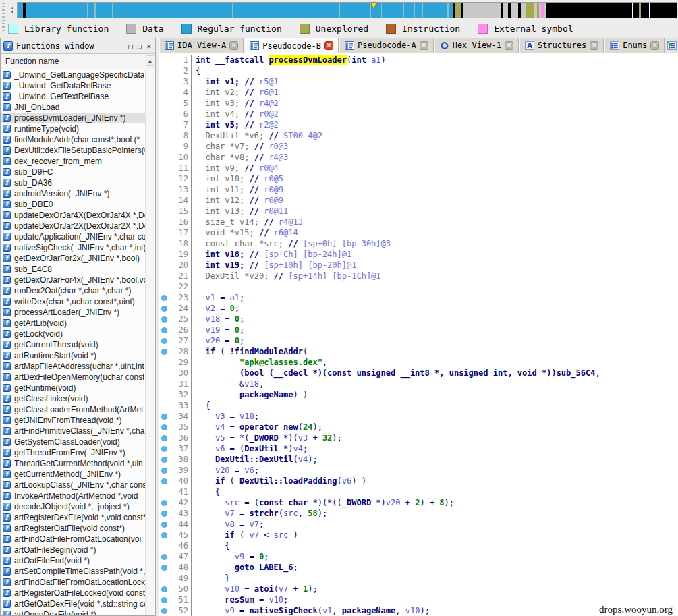 Image resolution: width=678 pixels, height=616 pixels. What do you see at coordinates (74, 613) in the screenshot?
I see `function-row: fartOpenDexFile(void *)` at bounding box center [74, 613].